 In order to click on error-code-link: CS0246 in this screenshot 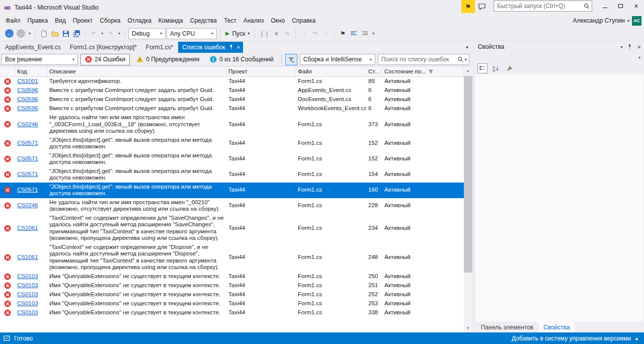, I will do `click(28, 205)`.